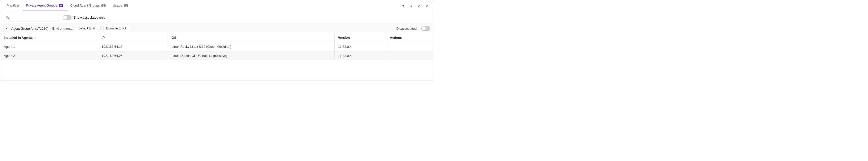  I want to click on search-wrapper: 🔍, so click(31, 18).